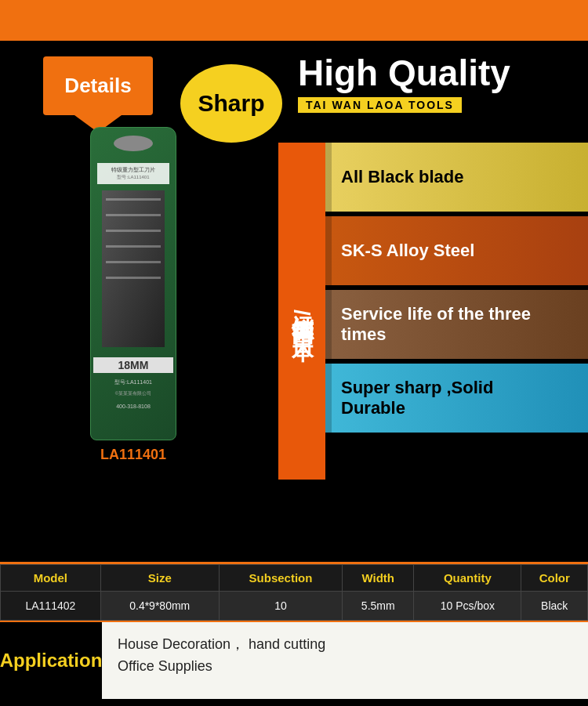  Describe the element at coordinates (51, 606) in the screenshot. I see `table-cell: LA111402` at that location.